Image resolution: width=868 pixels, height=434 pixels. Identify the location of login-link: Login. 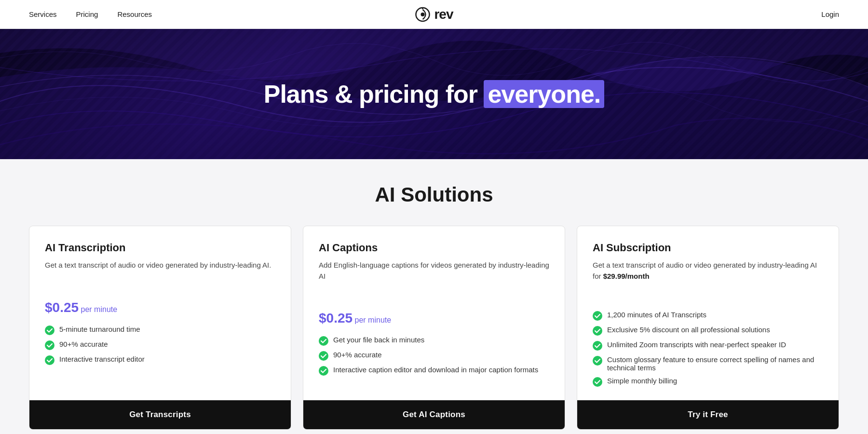
(830, 14).